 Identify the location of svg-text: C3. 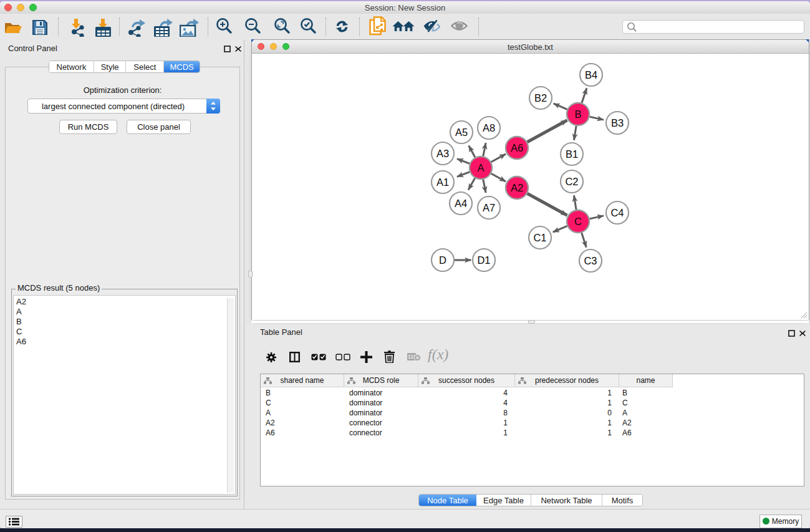
(590, 261).